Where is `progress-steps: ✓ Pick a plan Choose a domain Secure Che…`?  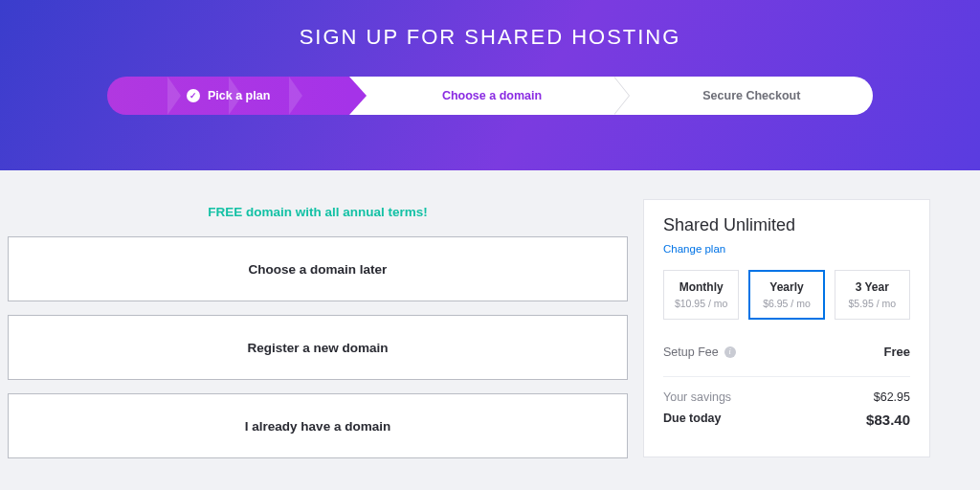 progress-steps: ✓ Pick a plan Choose a domain Secure Che… is located at coordinates (490, 96).